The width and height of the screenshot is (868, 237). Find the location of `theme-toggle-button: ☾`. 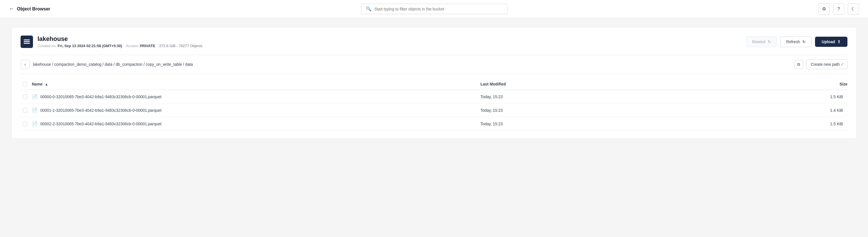

theme-toggle-button: ☾ is located at coordinates (853, 9).